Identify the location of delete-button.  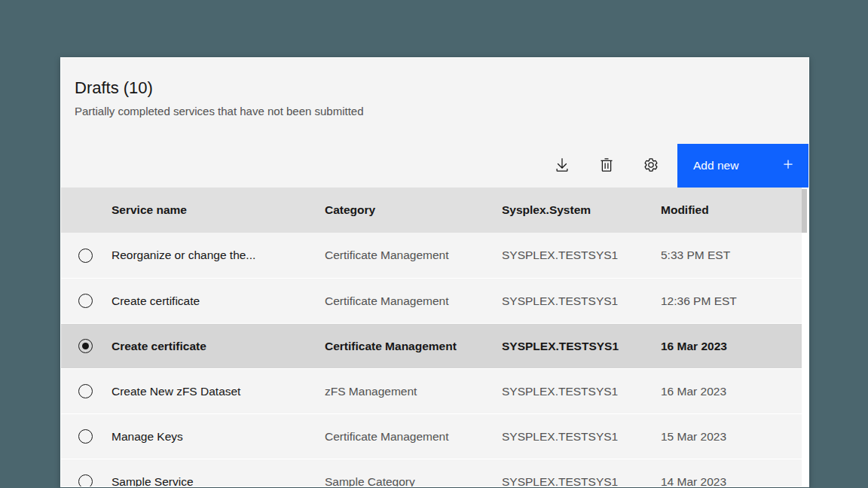
(607, 166).